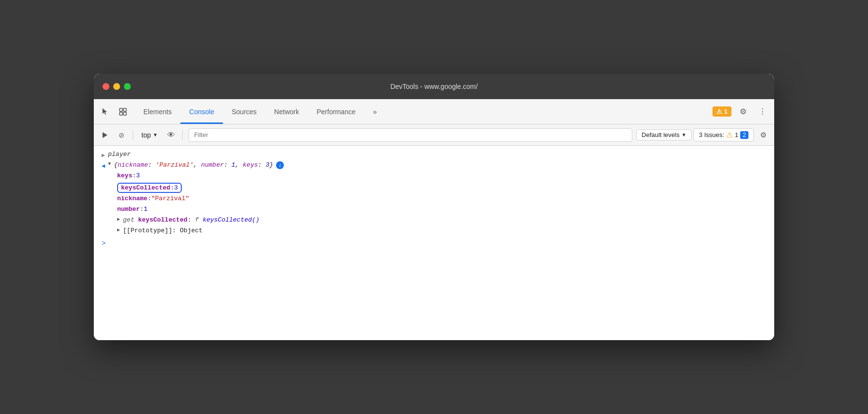  I want to click on warning-icon: ⚠, so click(719, 112).